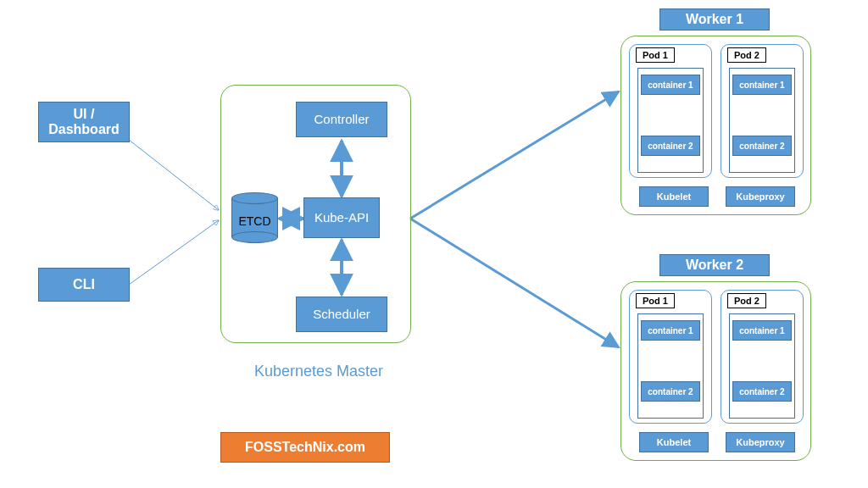 Image resolution: width=868 pixels, height=488 pixels. Describe the element at coordinates (655, 55) in the screenshot. I see `w1-pod1-label: Pod 1` at that location.